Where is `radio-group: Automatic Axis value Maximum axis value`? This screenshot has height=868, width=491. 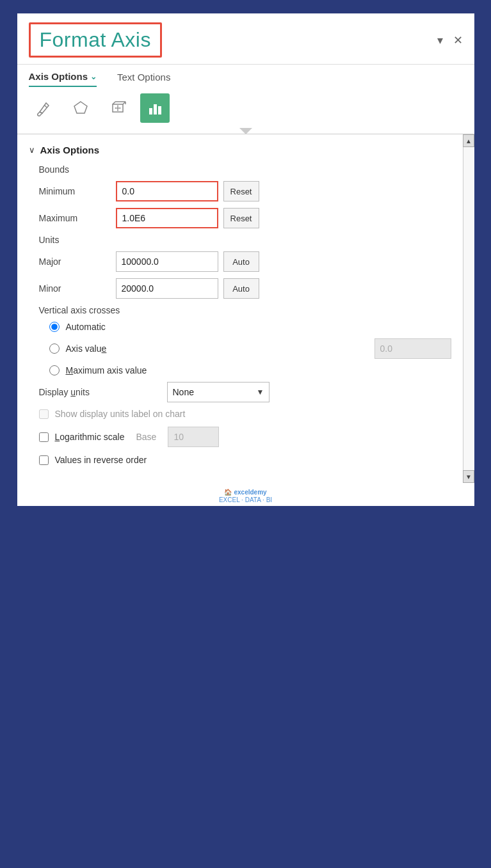
radio-group: Automatic Axis value Maximum axis value is located at coordinates (240, 349).